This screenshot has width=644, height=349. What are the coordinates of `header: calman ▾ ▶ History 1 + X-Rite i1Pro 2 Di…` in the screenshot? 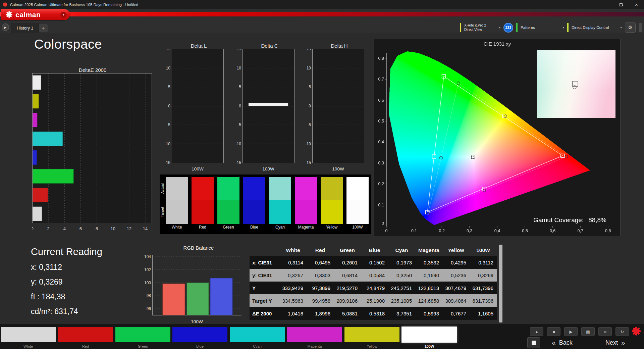 It's located at (322, 21).